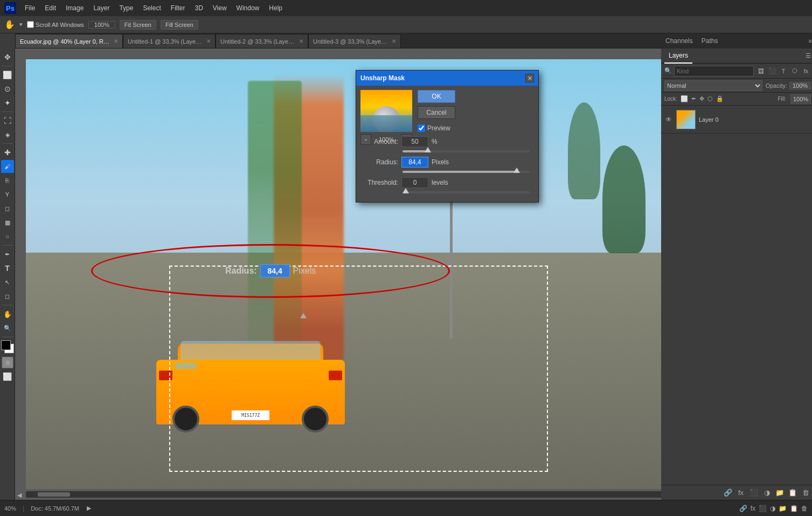  What do you see at coordinates (744, 508) in the screenshot?
I see `status-link-icon: 🔗` at bounding box center [744, 508].